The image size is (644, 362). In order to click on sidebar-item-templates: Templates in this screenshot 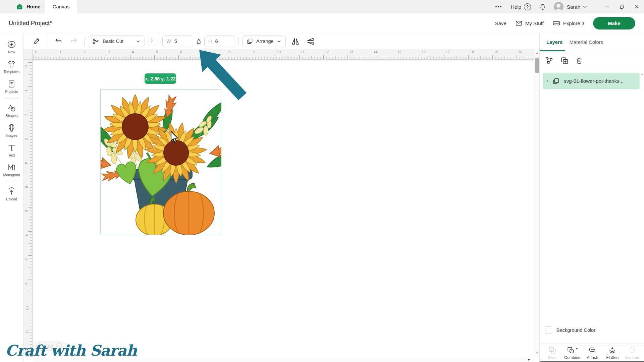, I will do `click(12, 67)`.